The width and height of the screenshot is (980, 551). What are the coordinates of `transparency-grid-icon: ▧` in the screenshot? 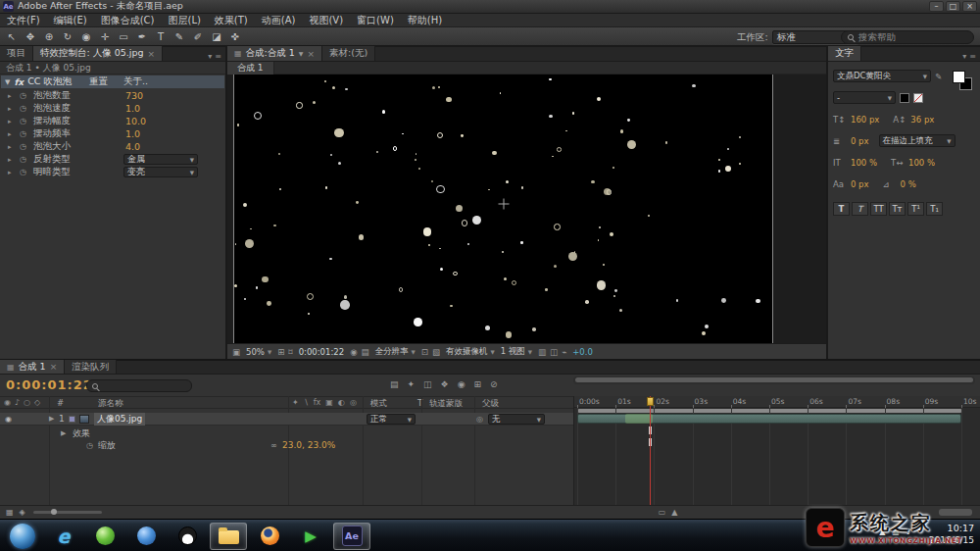 It's located at (436, 352).